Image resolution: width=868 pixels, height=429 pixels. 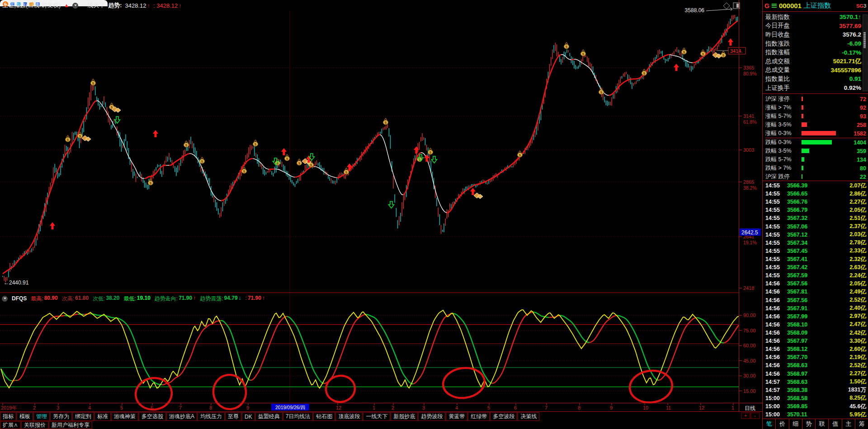 What do you see at coordinates (755, 415) in the screenshot?
I see `zoom-out-button: -` at bounding box center [755, 415].